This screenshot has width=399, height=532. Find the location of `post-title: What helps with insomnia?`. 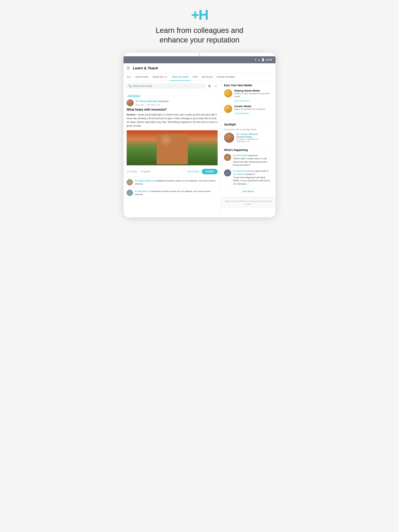

post-title: What helps with insomnia? is located at coordinates (172, 110).